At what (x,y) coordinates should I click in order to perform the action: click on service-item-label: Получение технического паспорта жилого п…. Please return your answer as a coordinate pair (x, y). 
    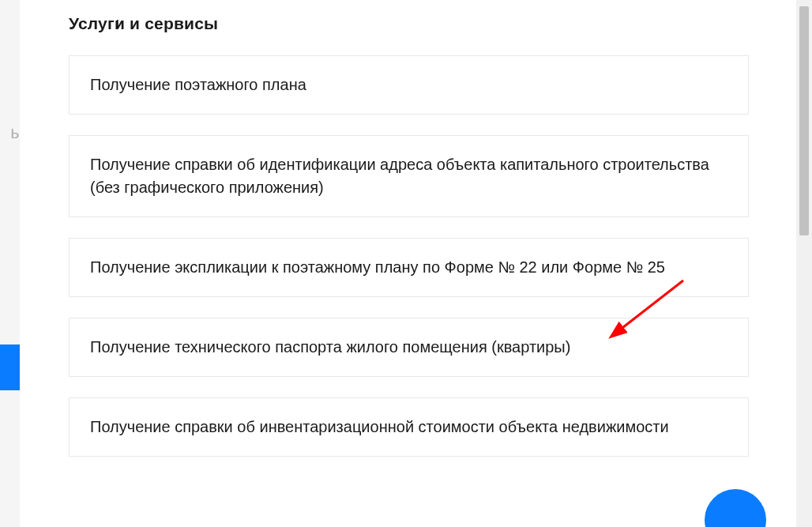
    Looking at the image, I should click on (330, 347).